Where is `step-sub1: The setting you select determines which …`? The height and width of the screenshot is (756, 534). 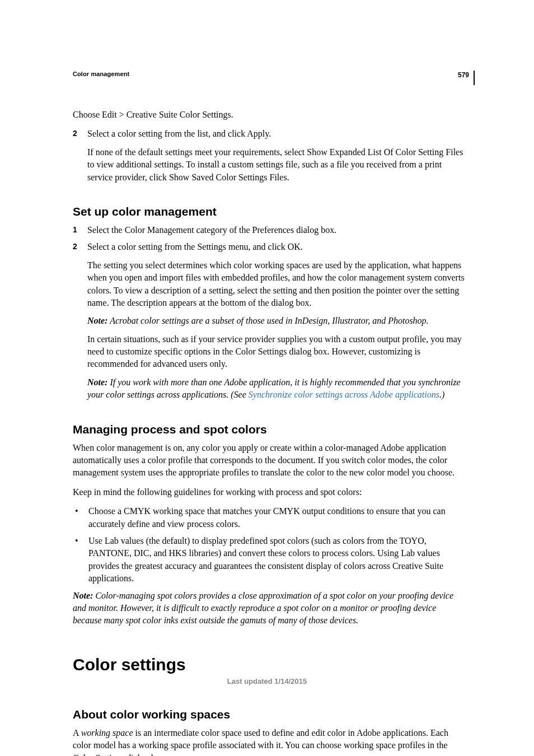 step-sub1: The setting you select determines which … is located at coordinates (276, 284).